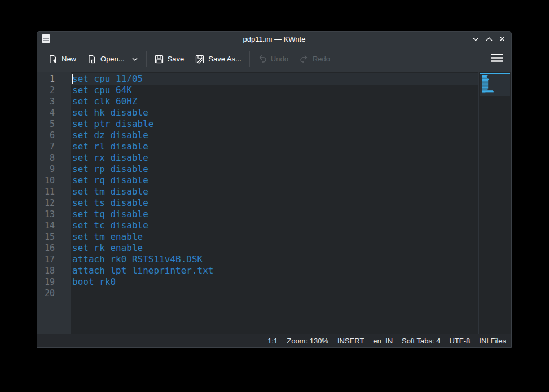 The width and height of the screenshot is (549, 392). What do you see at coordinates (275, 169) in the screenshot?
I see `code-line: set rp disable` at bounding box center [275, 169].